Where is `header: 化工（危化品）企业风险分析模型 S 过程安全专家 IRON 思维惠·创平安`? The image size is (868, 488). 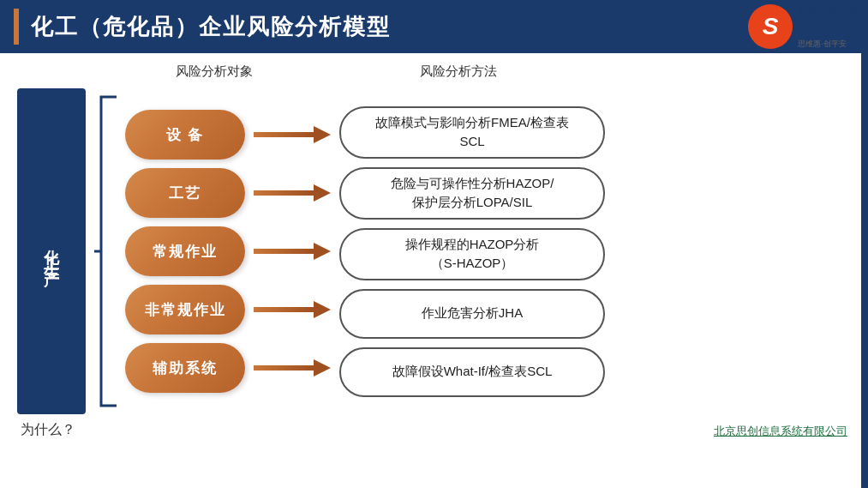
header: 化工（危化品）企业风险分析模型 S 过程安全专家 IRON 思维惠·创平安 is located at coordinates (434, 27).